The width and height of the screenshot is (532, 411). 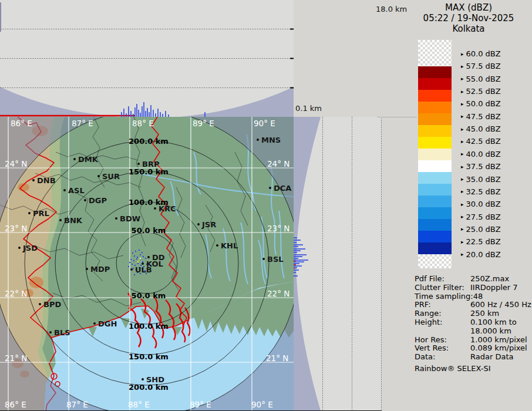 What do you see at coordinates (484, 255) in the screenshot?
I see `scale-label-text: 20.0 dBZ` at bounding box center [484, 255].